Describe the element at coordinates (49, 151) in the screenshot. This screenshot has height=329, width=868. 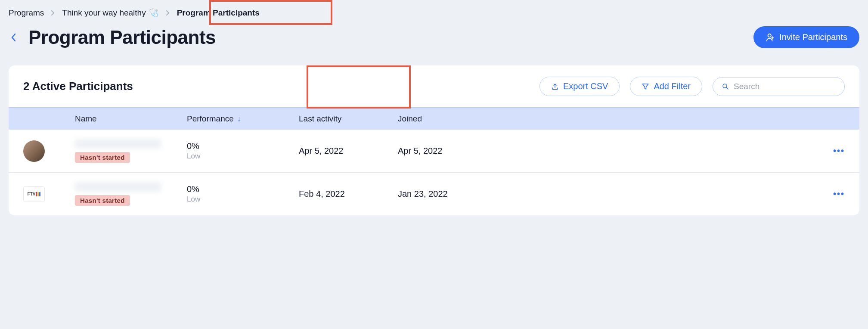
I see `avatar-cell` at that location.